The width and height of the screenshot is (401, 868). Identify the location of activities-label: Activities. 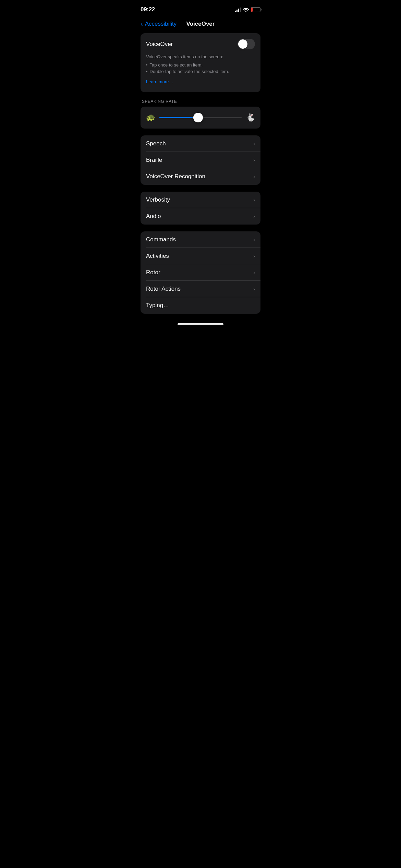
(158, 256).